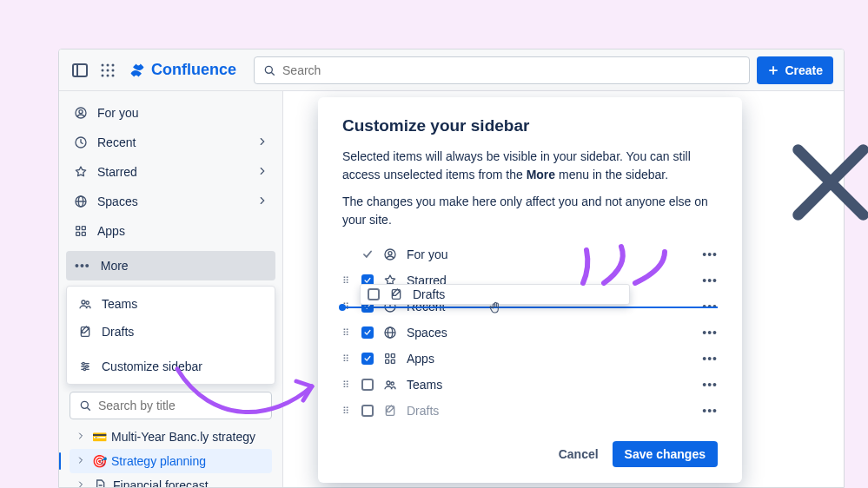  What do you see at coordinates (436, 126) in the screenshot?
I see `modal-title: Customize your sidebar` at bounding box center [436, 126].